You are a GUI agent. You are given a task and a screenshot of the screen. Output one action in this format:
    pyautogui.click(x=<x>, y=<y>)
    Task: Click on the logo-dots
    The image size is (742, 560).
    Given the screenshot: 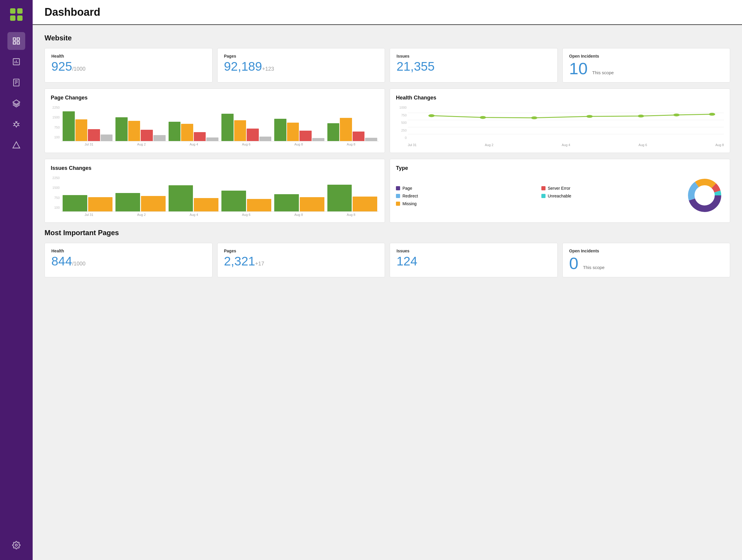 What is the action you would take?
    pyautogui.click(x=16, y=15)
    